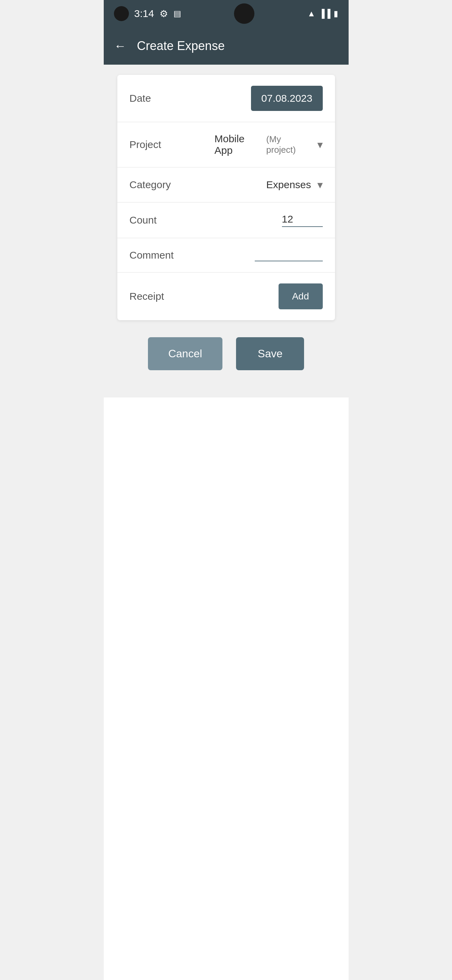 This screenshot has width=452, height=980. Describe the element at coordinates (226, 185) in the screenshot. I see `category-row: Category Expenses ▾` at that location.